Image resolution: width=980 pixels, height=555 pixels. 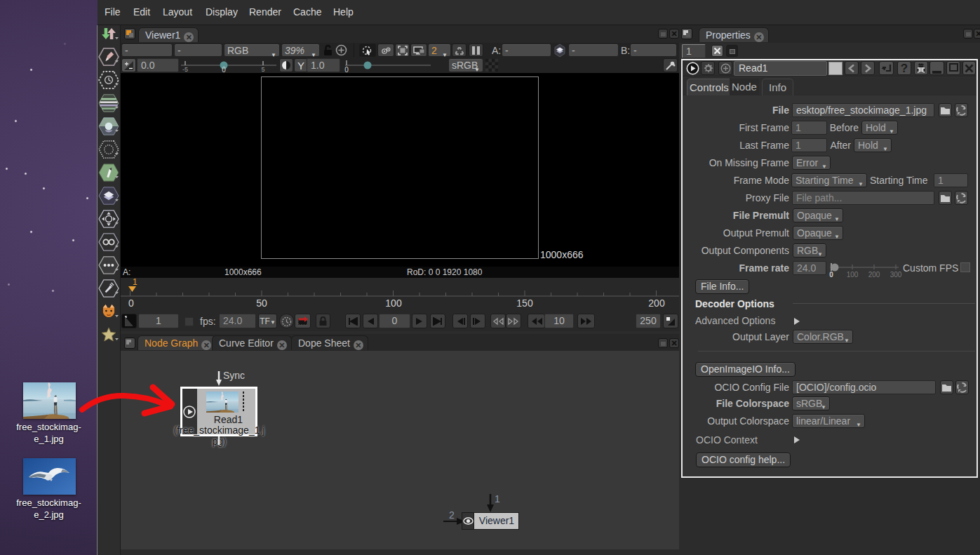 I want to click on svg-text: 150, so click(x=525, y=303).